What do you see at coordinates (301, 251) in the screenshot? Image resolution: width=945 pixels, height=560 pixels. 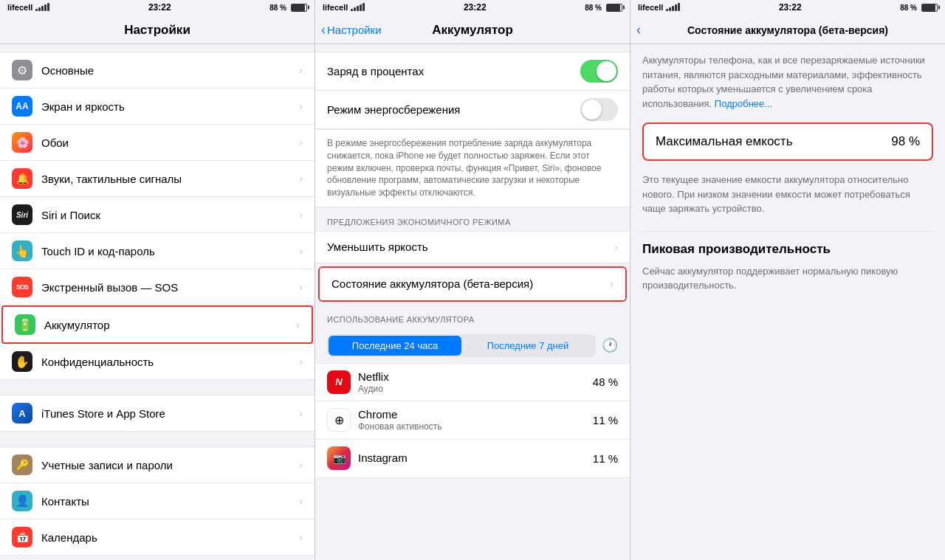 I see `touchid-chevron: ›` at bounding box center [301, 251].